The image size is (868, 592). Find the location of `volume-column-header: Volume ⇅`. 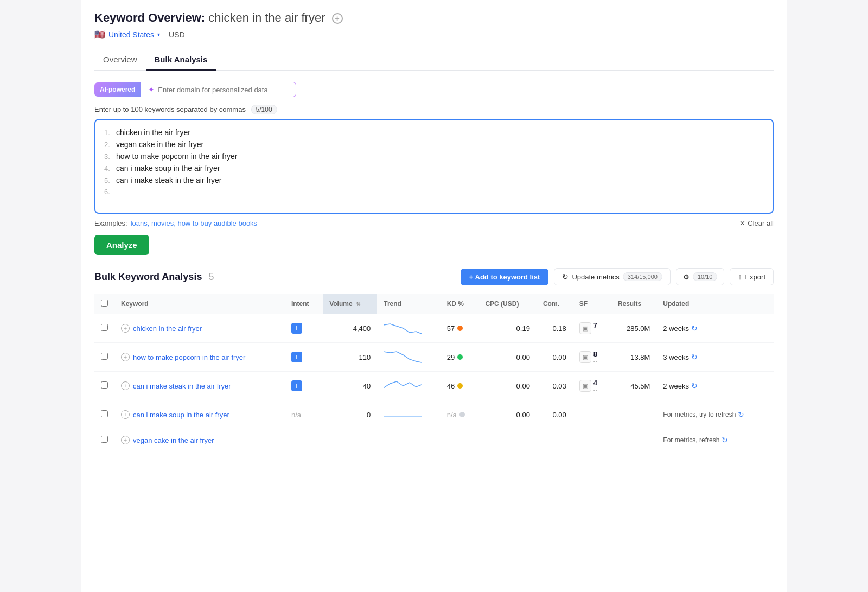

volume-column-header: Volume ⇅ is located at coordinates (350, 304).